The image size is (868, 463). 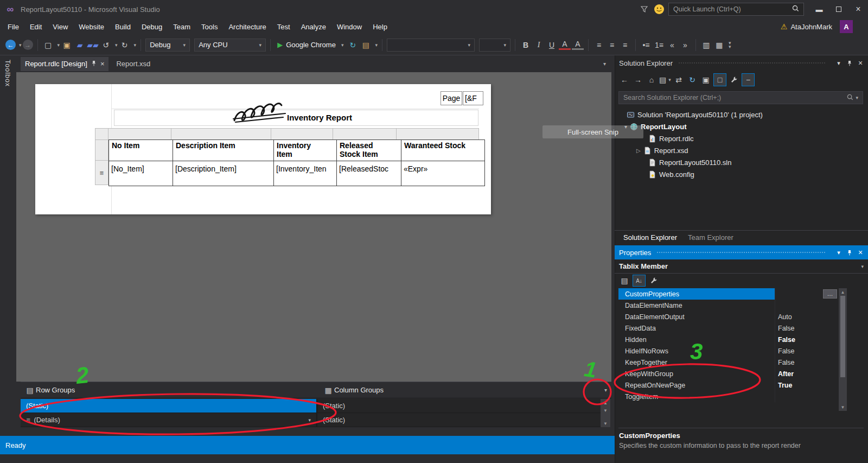 I want to click on tree-item-report-rdlc: Report.rdlc, so click(x=741, y=138).